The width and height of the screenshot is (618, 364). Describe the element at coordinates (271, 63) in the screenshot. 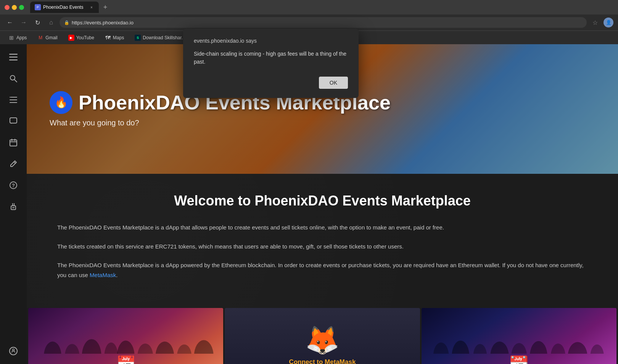

I see `alert-dialog: events.phoenixdao.io says Side-chain sca…` at that location.